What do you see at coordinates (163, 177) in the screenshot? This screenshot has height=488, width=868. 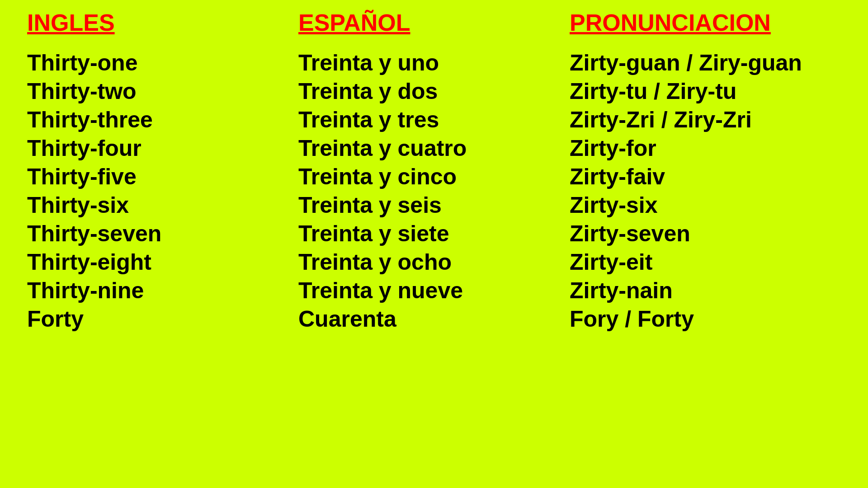 I see `ingles-cell: Thirty-five` at bounding box center [163, 177].